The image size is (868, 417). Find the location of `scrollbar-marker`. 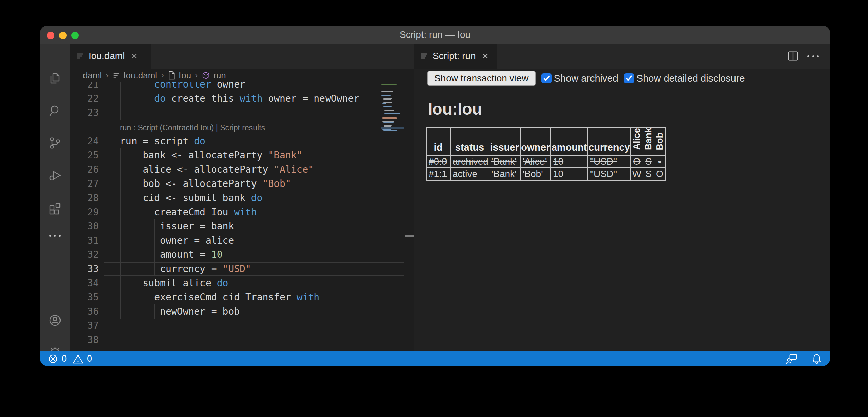

scrollbar-marker is located at coordinates (409, 236).